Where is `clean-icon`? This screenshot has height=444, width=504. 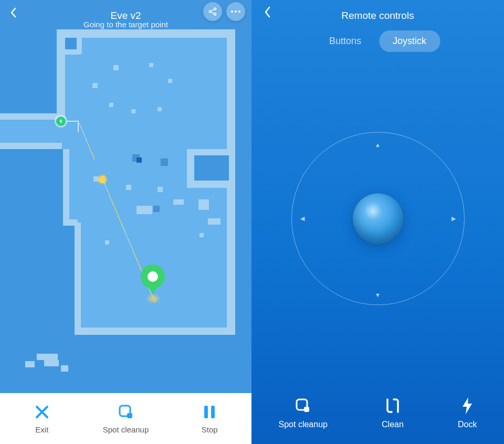
clean-icon is located at coordinates (393, 406).